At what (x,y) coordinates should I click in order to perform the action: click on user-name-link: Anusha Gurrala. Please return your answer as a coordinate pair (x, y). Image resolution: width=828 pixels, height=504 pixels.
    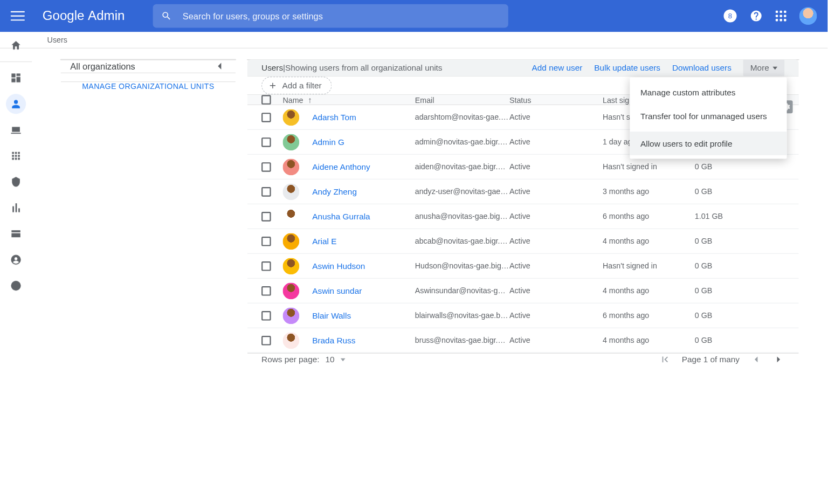
    Looking at the image, I should click on (341, 217).